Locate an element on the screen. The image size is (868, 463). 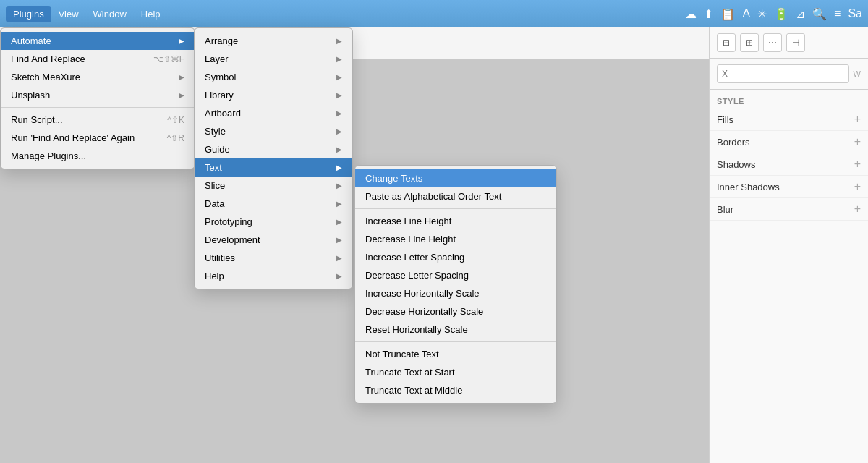
battery-icon: 🔋 is located at coordinates (781, 14).